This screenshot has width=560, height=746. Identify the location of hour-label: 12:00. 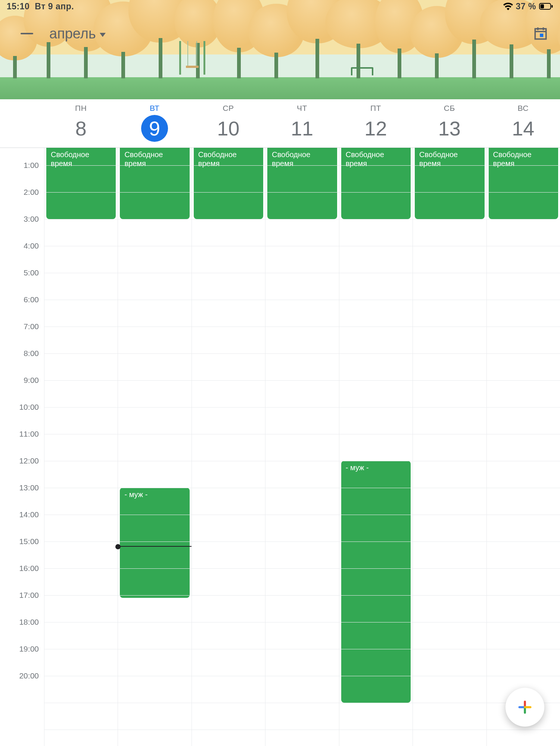
(29, 461).